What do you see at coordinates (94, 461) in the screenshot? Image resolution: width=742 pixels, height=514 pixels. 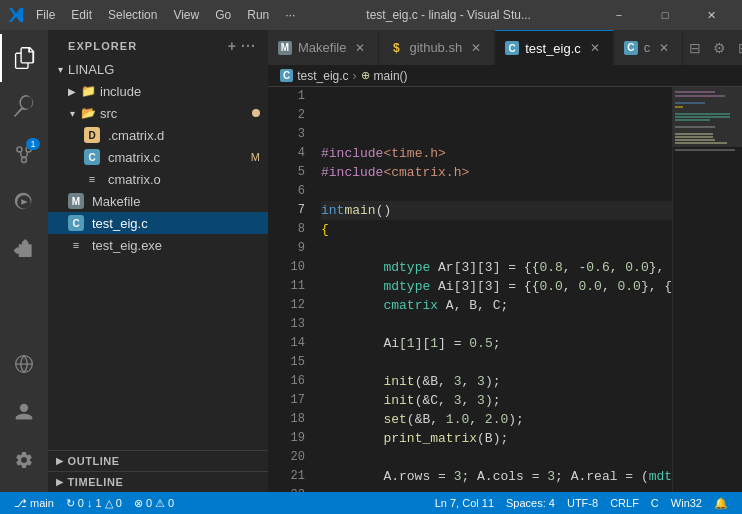 I see `outline-label: OUTLINE` at bounding box center [94, 461].